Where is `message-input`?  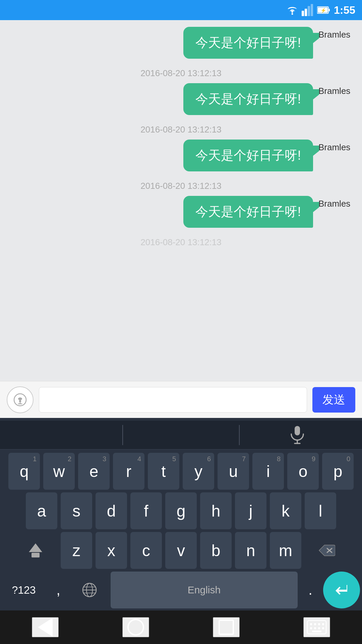 message-input is located at coordinates (173, 400).